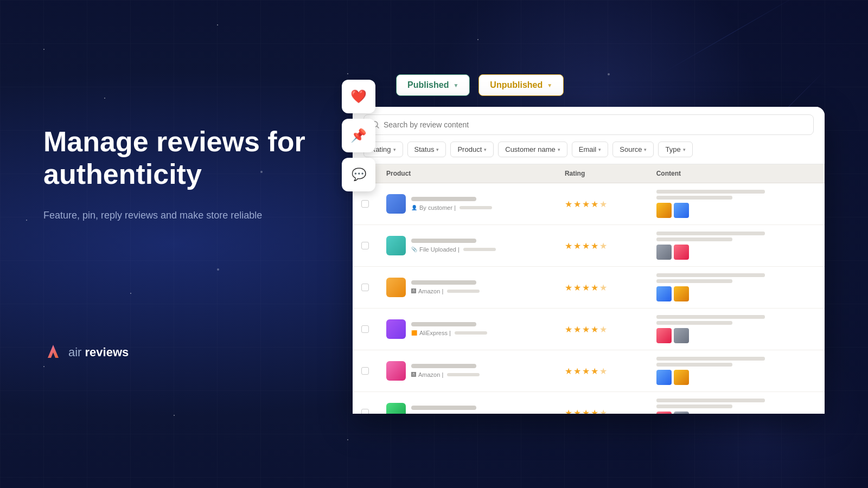 This screenshot has height=488, width=868. I want to click on source-filter-chevron: ▾, so click(646, 150).